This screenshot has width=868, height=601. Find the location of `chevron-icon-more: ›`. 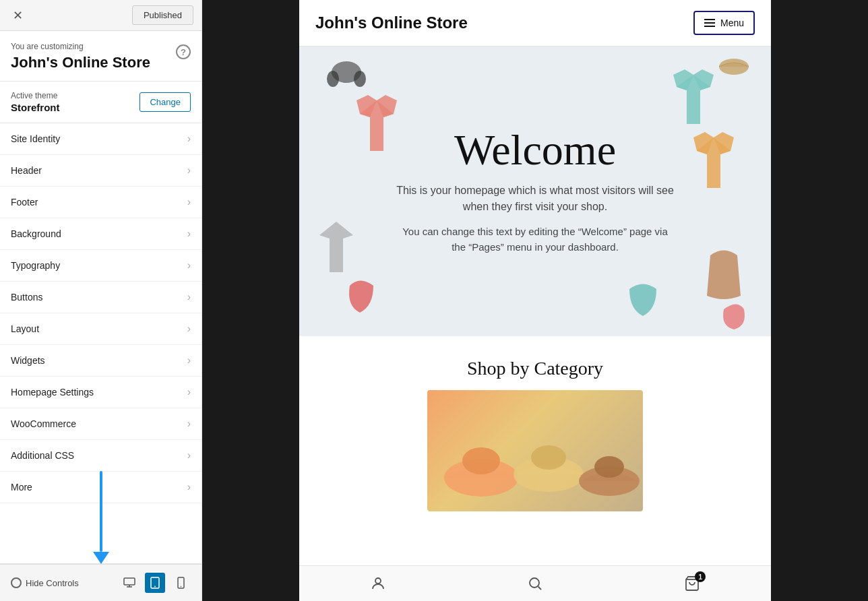

chevron-icon-more: › is located at coordinates (189, 487).